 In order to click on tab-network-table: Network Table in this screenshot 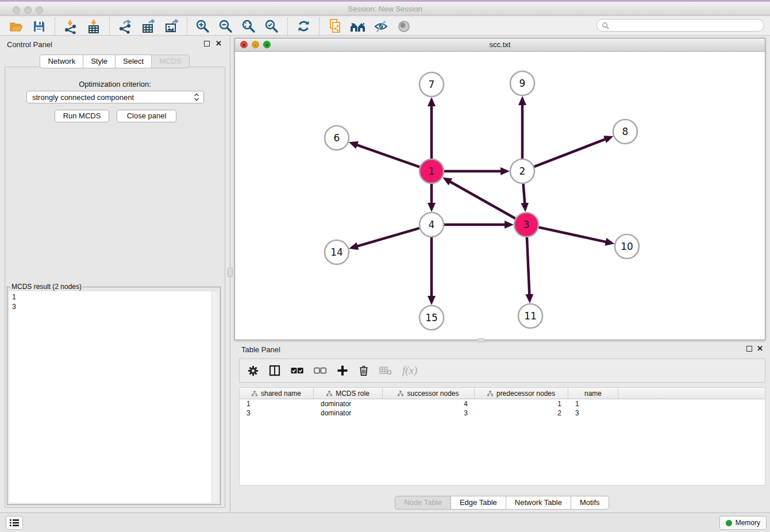, I will do `click(538, 503)`.